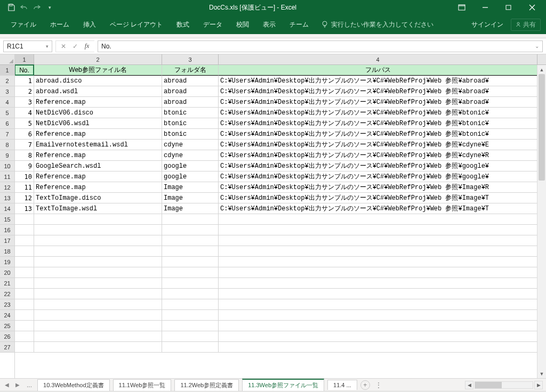  I want to click on row-header: 19, so click(7, 262).